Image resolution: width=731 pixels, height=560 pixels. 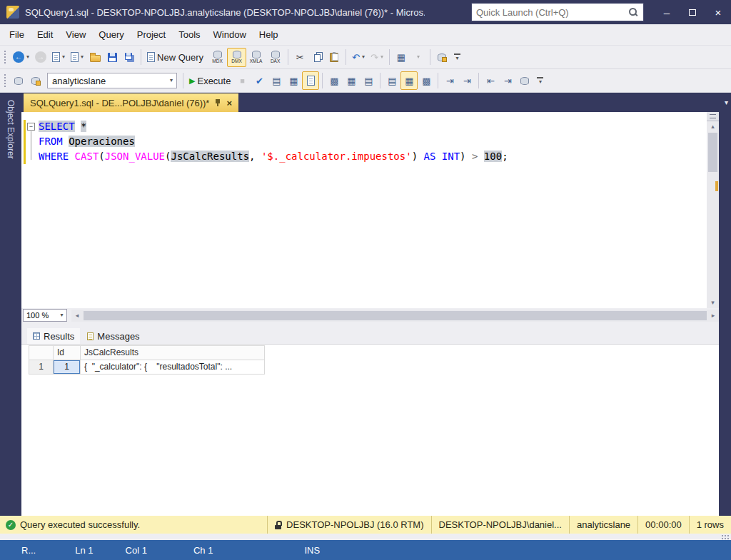 What do you see at coordinates (351, 81) in the screenshot?
I see `actual-plan-button: ▦` at bounding box center [351, 81].